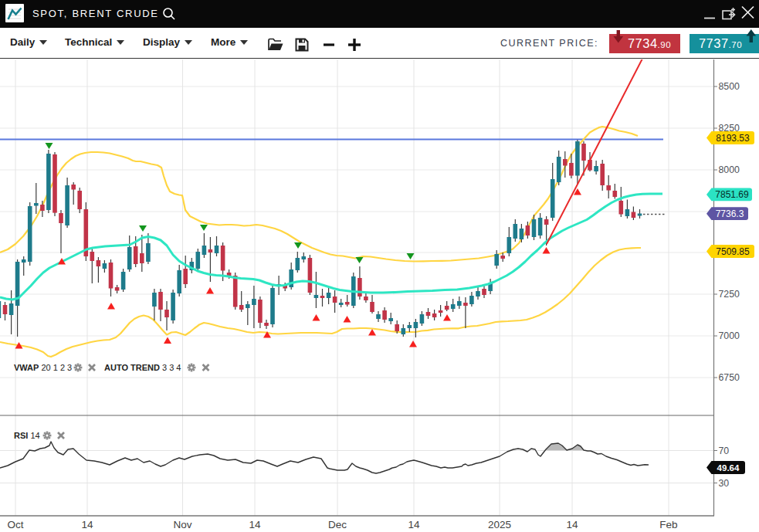 This screenshot has width=759, height=532. I want to click on svg-text: 49.64, so click(729, 468).